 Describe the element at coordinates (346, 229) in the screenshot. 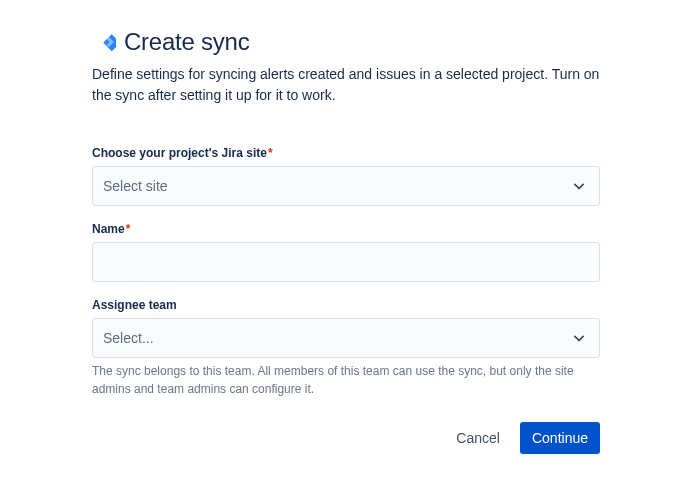

I see `name-label: Name*` at that location.